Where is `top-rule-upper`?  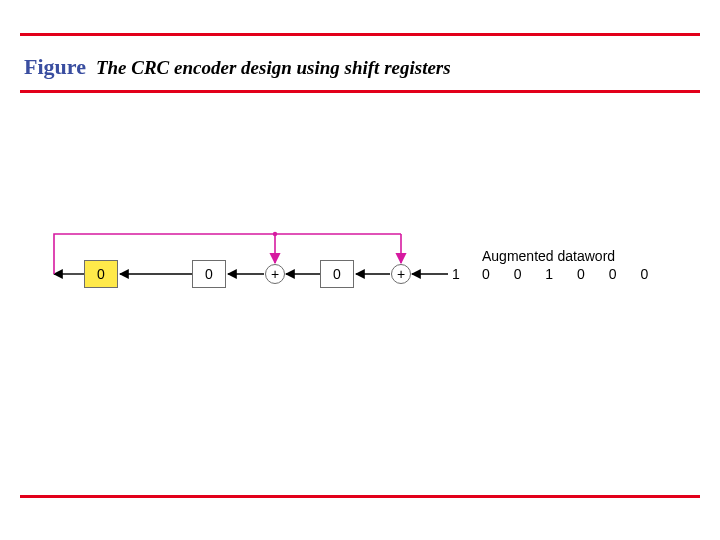 top-rule-upper is located at coordinates (360, 34).